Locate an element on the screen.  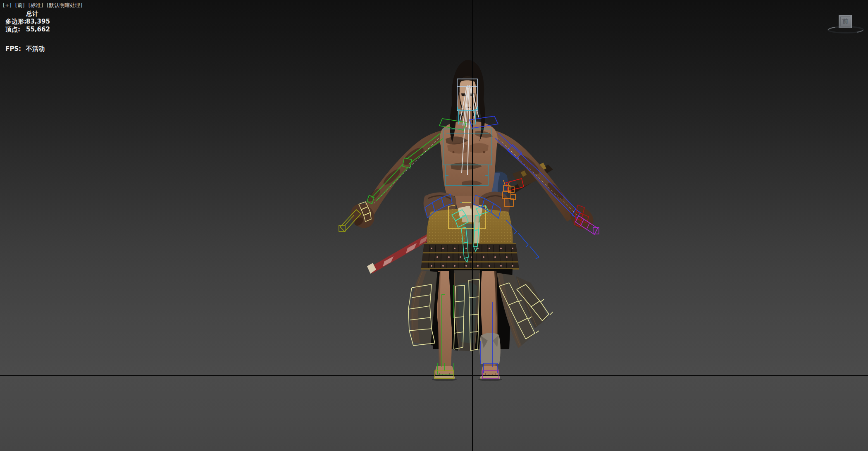
viewport-label-row: [+] [前] [标准] [默认明暗处理] is located at coordinates (43, 6).